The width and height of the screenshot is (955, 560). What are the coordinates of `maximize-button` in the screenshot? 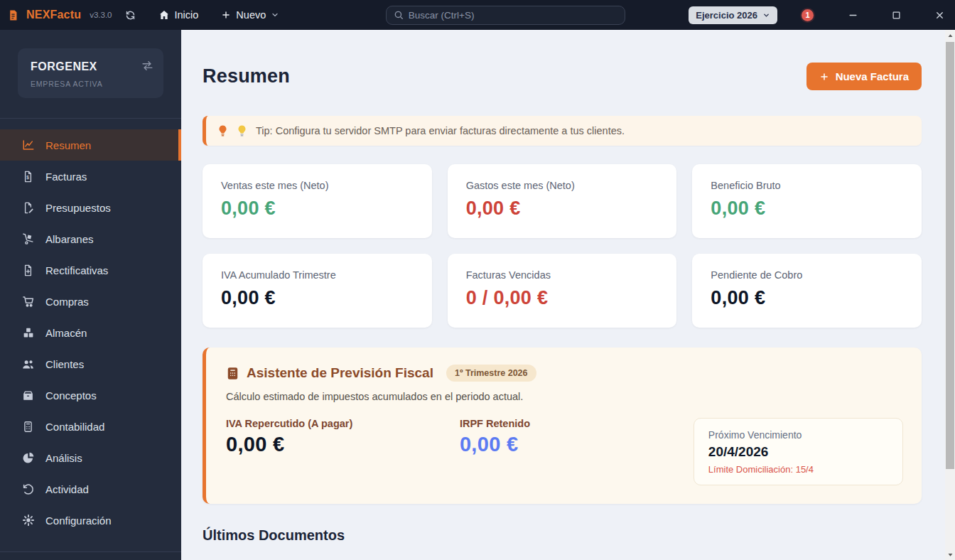 It's located at (897, 16).